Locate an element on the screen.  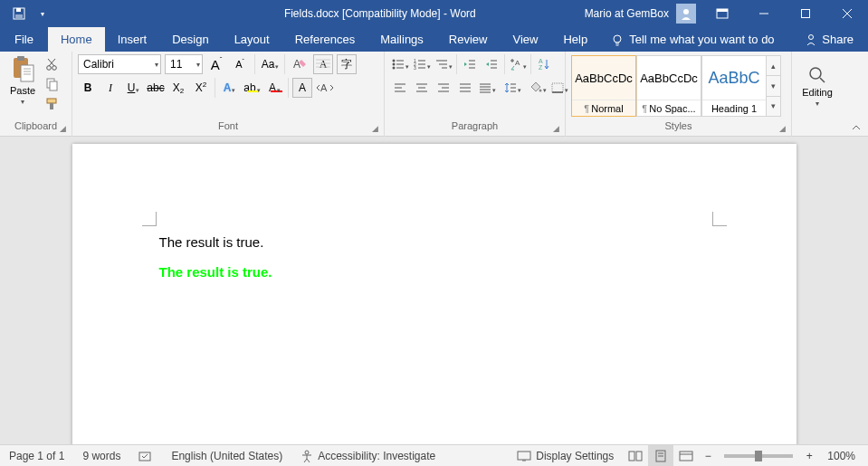
bullets-button: ▾ is located at coordinates (400, 64).